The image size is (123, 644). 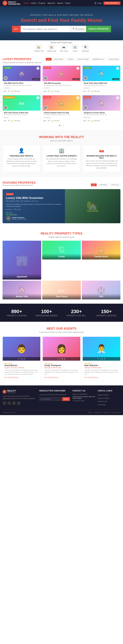 I want to click on logo: 🏠 REALITY PROPERTIES, so click(x=12, y=3).